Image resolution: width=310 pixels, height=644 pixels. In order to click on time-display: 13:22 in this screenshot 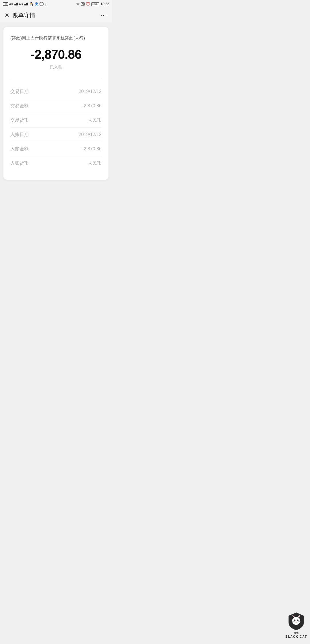, I will do `click(105, 4)`.